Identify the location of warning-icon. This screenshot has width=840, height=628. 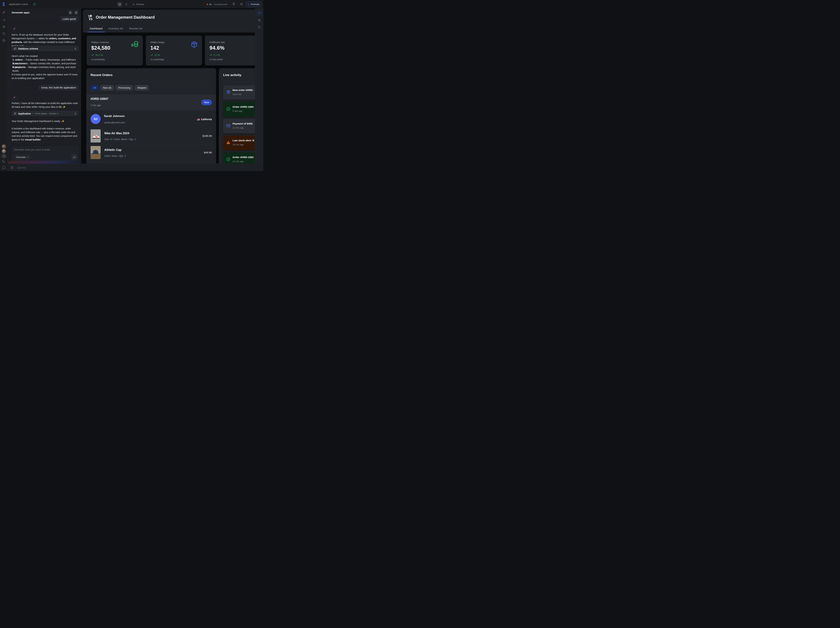
(228, 143).